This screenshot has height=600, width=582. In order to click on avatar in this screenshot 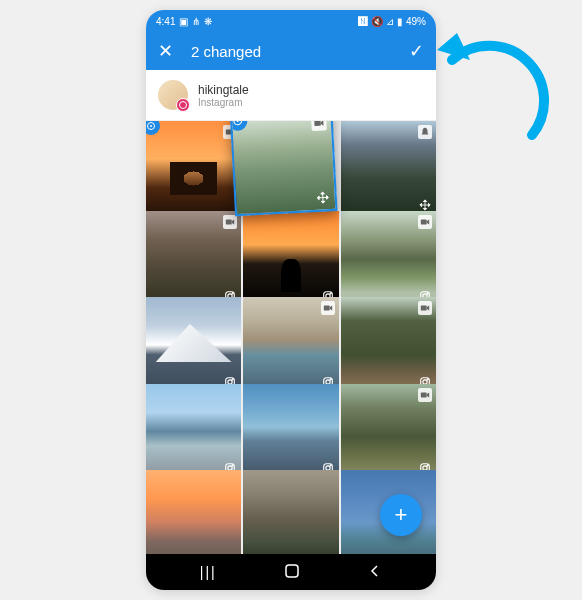, I will do `click(173, 95)`.